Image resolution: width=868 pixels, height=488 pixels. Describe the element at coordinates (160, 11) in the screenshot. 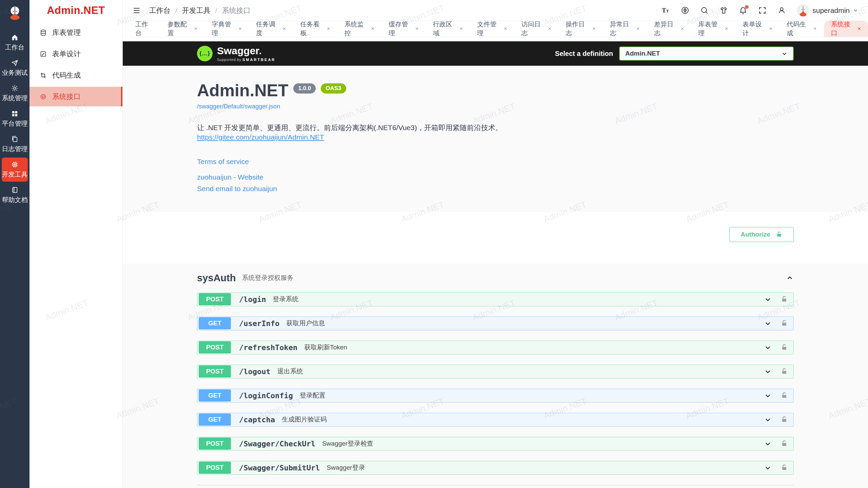

I see `breadcrumb-item: 工作台` at that location.